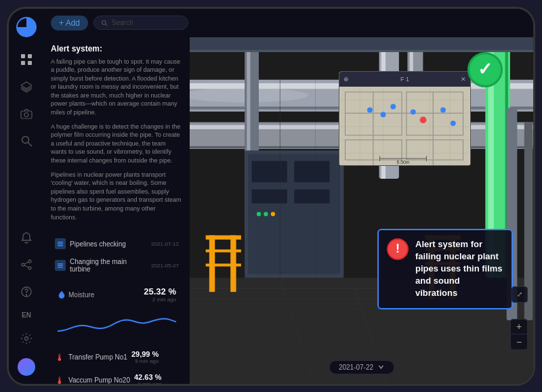  What do you see at coordinates (26, 87) in the screenshot?
I see `sidebar-icon-layers` at bounding box center [26, 87].